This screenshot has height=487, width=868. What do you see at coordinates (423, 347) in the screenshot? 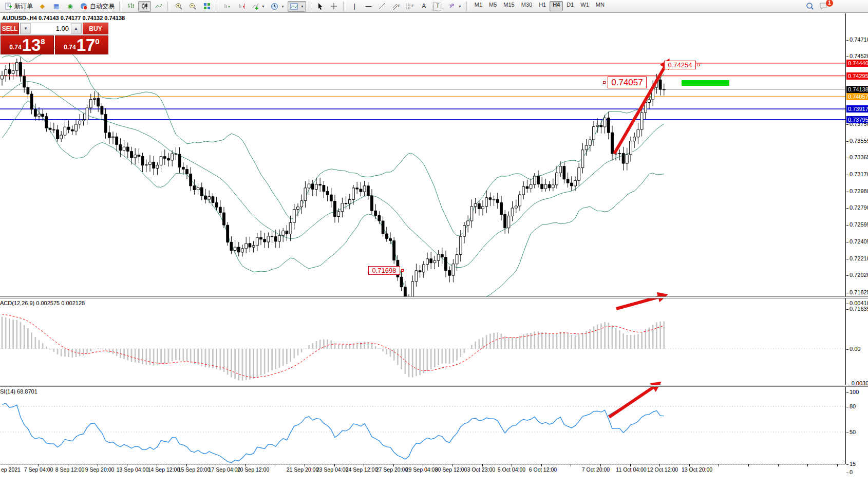
I see `macd-plot` at bounding box center [423, 347].